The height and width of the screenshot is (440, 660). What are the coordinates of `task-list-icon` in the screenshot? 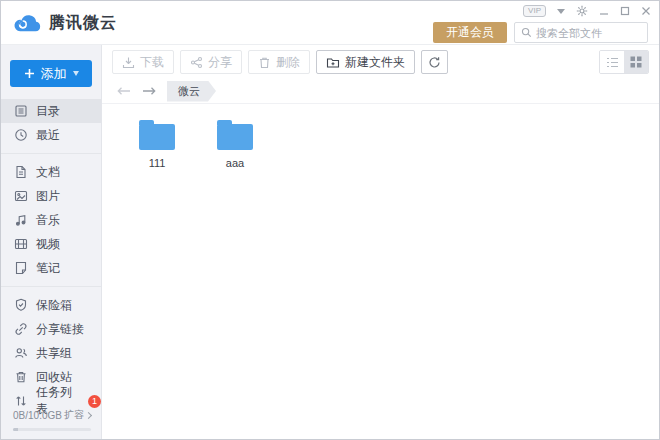 It's located at (21, 401).